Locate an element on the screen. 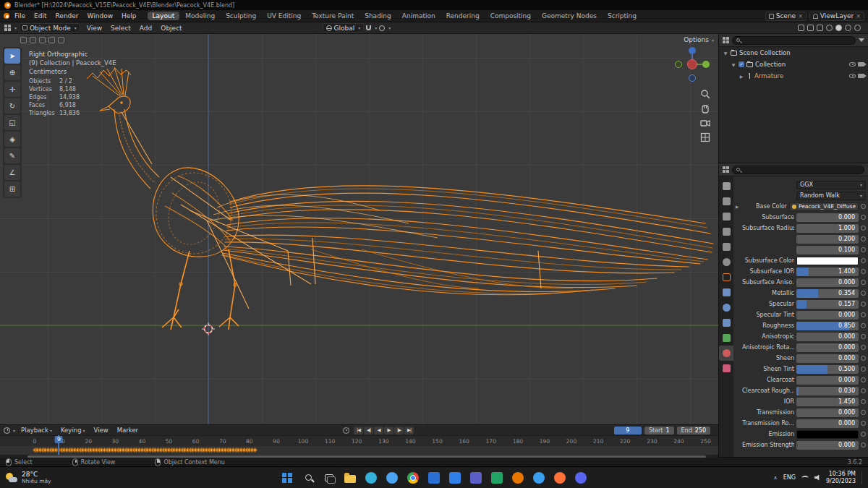  workspace-tab-scripting: Scripting is located at coordinates (622, 16).